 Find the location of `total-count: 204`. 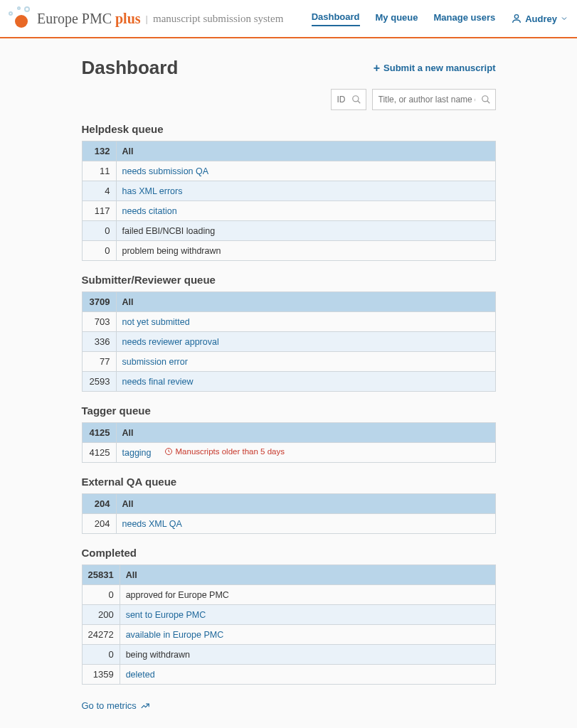

total-count: 204 is located at coordinates (99, 504).